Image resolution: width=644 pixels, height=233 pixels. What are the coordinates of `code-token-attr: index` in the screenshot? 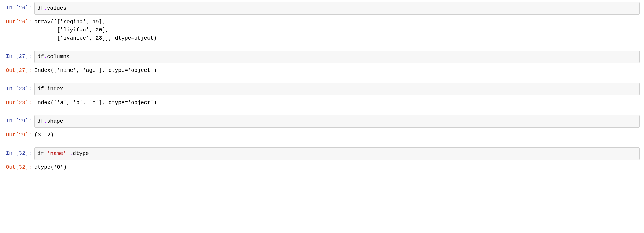 It's located at (55, 89).